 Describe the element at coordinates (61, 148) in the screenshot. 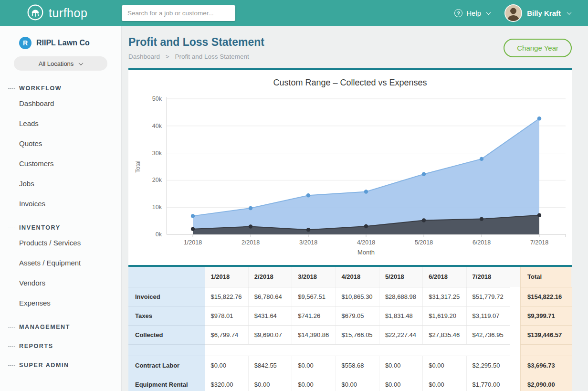

I see `nav-section-workflow: WORKFLOWDashboardLeadsQuotesCustomersJob…` at that location.